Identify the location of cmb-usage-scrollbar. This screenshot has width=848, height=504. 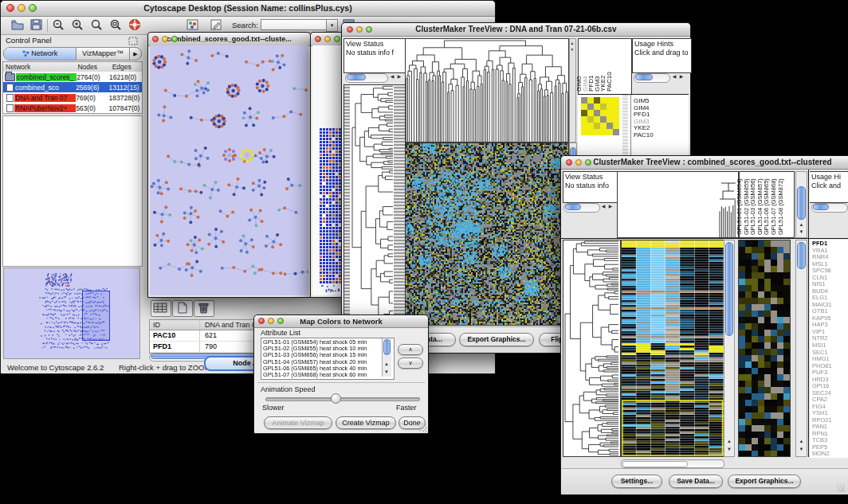
(830, 208).